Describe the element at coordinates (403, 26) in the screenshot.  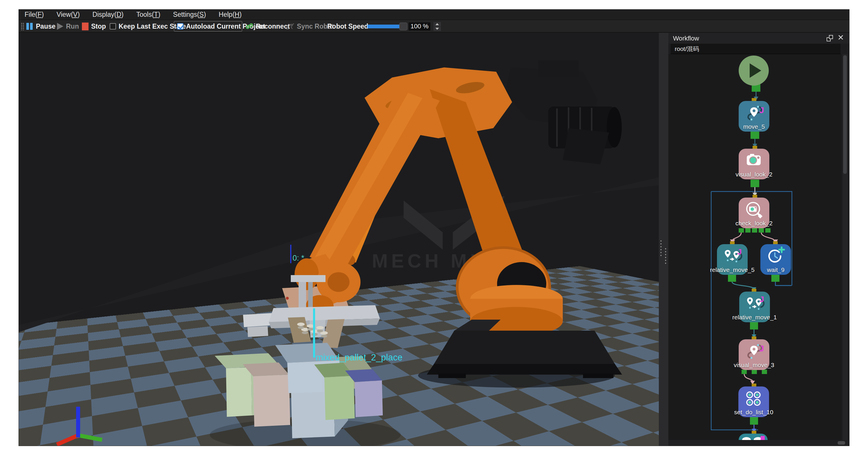
I see `slider-handle` at that location.